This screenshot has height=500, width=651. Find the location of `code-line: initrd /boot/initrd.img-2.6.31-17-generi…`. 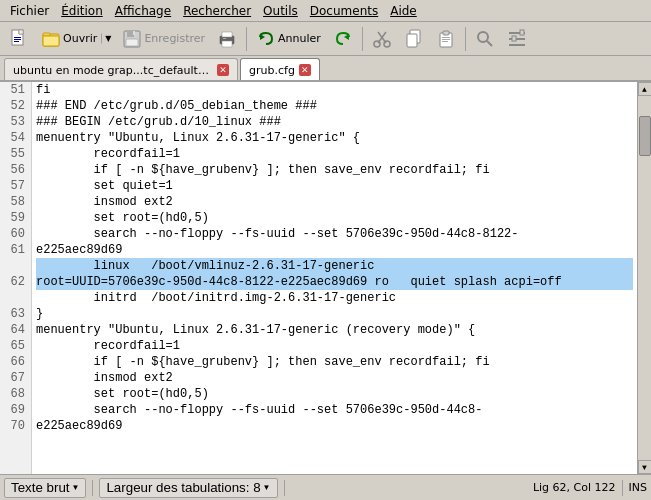

code-line: initrd /boot/initrd.img-2.6.31-17-generi… is located at coordinates (334, 298).